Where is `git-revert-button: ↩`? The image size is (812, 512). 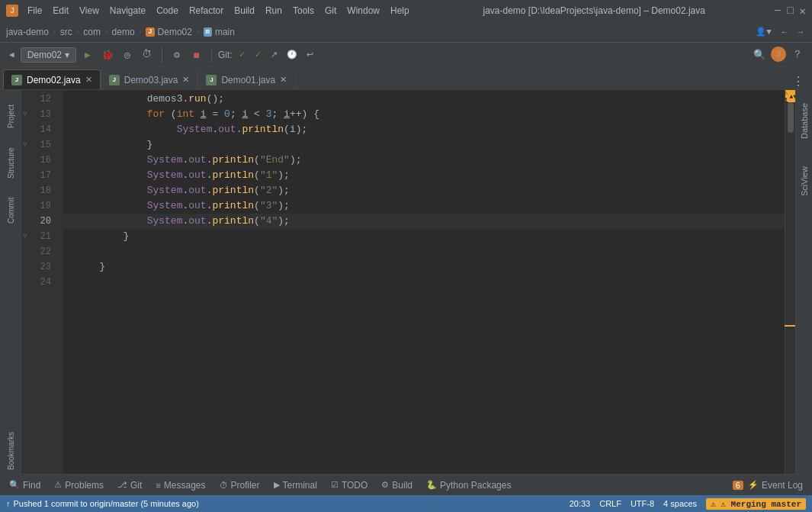
git-revert-button: ↩ is located at coordinates (310, 55).